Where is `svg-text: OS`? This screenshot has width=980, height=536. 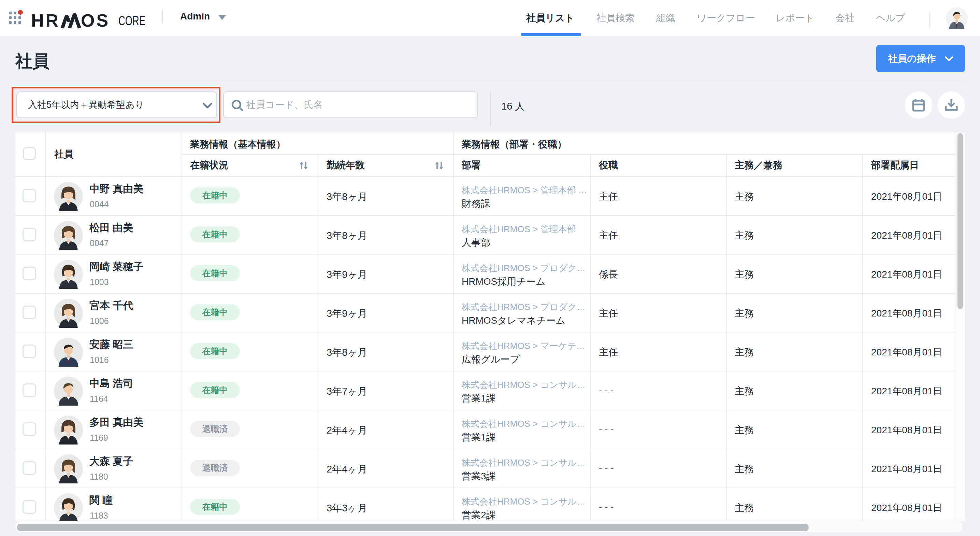
svg-text: OS is located at coordinates (95, 21).